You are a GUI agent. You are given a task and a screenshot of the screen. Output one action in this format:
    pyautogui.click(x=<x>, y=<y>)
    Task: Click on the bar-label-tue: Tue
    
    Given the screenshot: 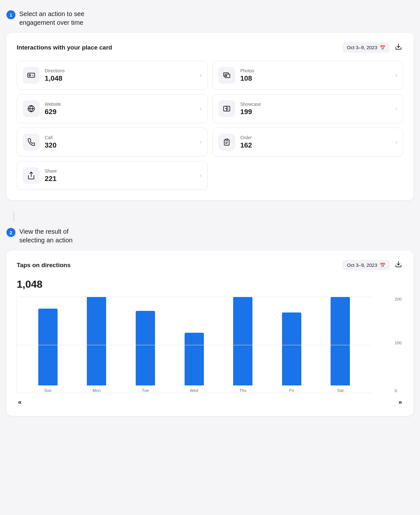 What is the action you would take?
    pyautogui.click(x=145, y=390)
    